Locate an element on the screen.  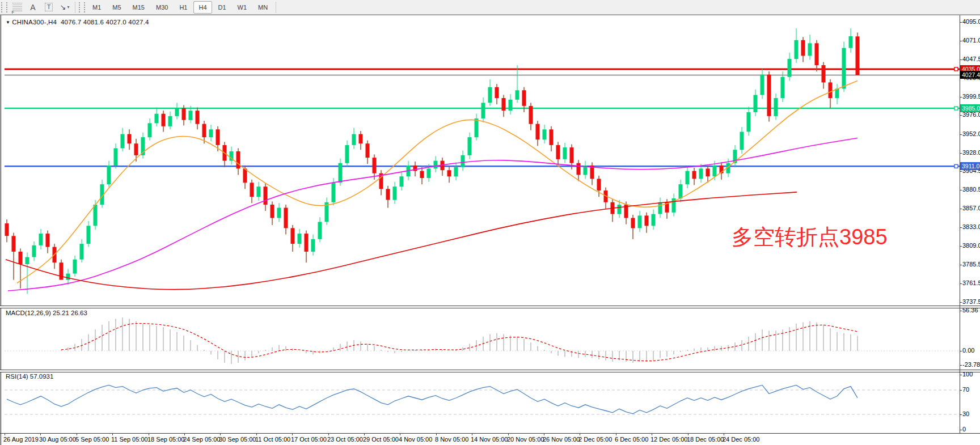
fibonacci-tool-button: F is located at coordinates (17, 7).